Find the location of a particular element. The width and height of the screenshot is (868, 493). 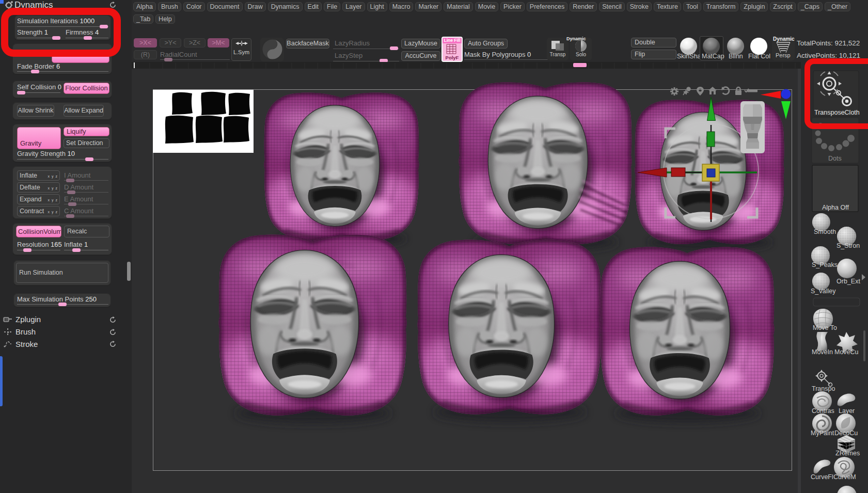

svg-text: Layer is located at coordinates (847, 411).